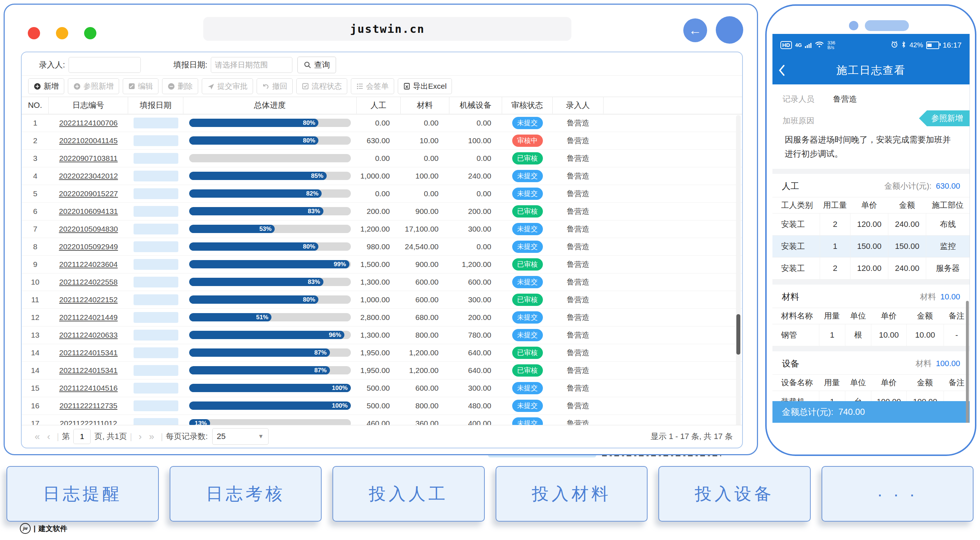 This screenshot has height=540, width=980. Describe the element at coordinates (782, 71) in the screenshot. I see `back-chevron-icon` at that location.